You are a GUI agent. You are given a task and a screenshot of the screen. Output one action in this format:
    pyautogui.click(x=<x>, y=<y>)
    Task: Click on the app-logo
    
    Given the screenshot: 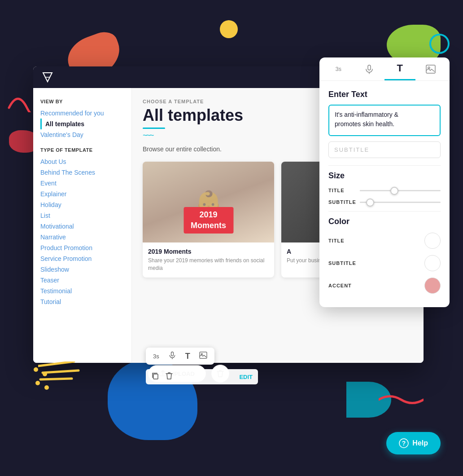 What is the action you would take?
    pyautogui.click(x=48, y=77)
    